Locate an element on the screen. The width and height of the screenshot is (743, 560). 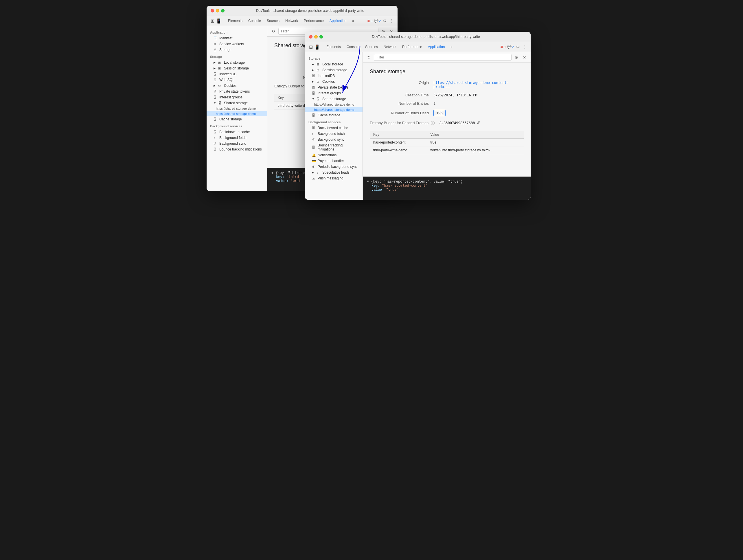
more-icon-1: ⋮ is located at coordinates (392, 21).